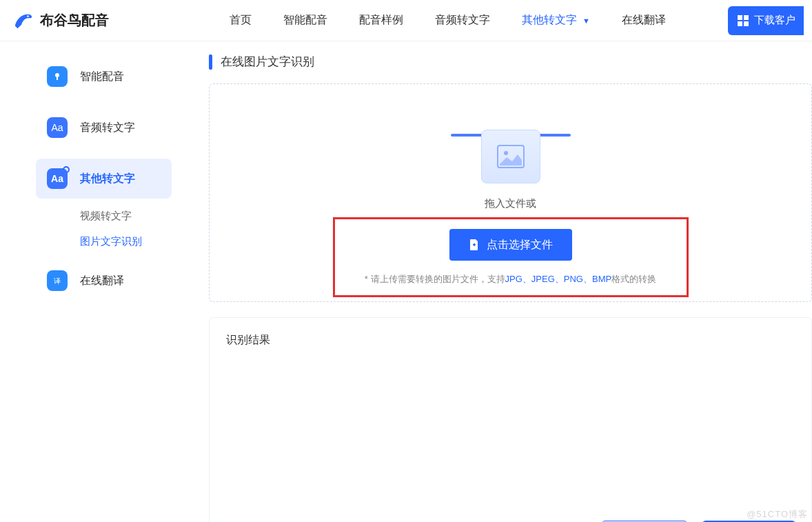  I want to click on sidebar-audio2text-label: 音频转文字, so click(108, 128).